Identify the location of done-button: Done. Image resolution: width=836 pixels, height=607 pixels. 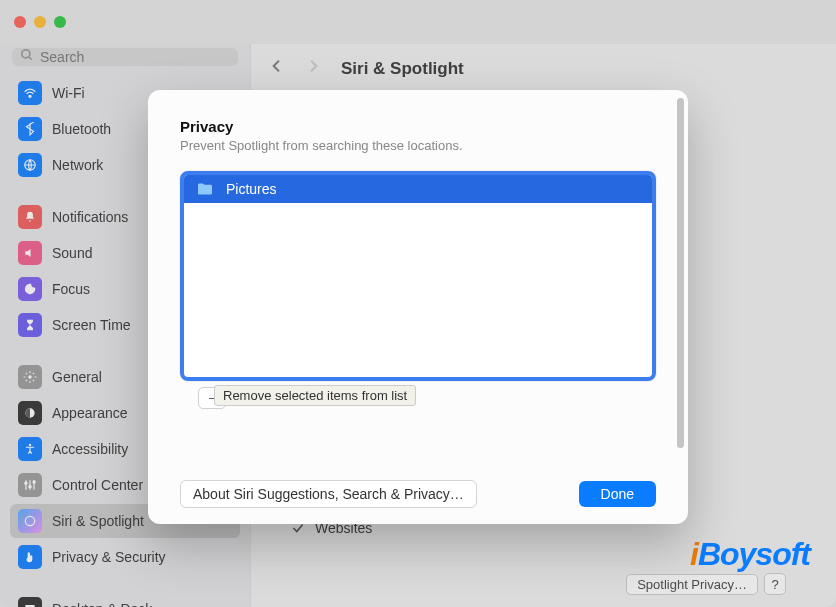
(618, 494).